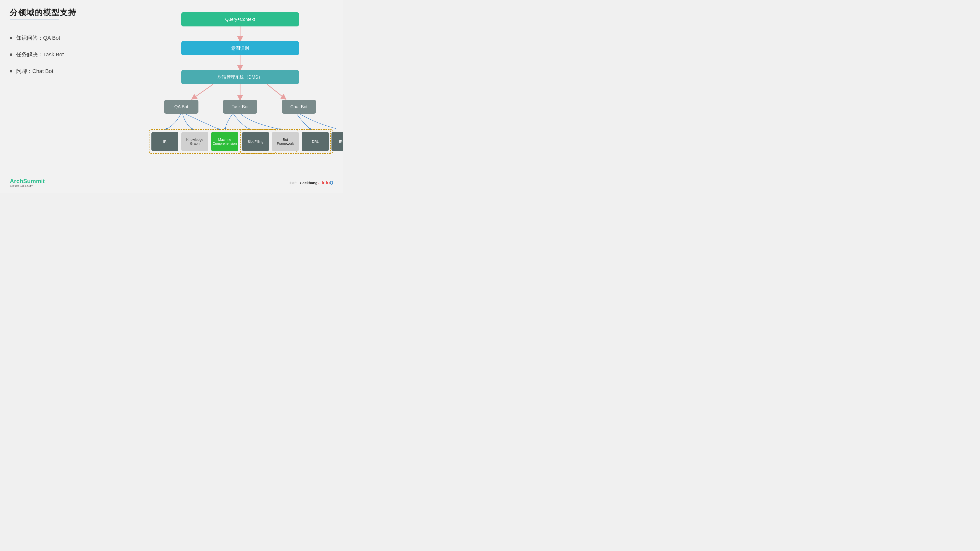  I want to click on ir-s2s-box: IR+S2S, so click(337, 141).